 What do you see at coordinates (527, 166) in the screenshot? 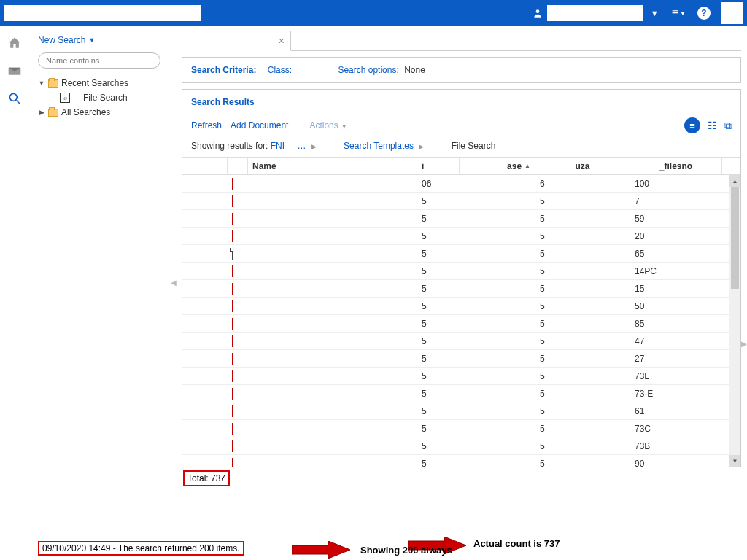
I see `sort-asc-icon: ▲` at bounding box center [527, 166].